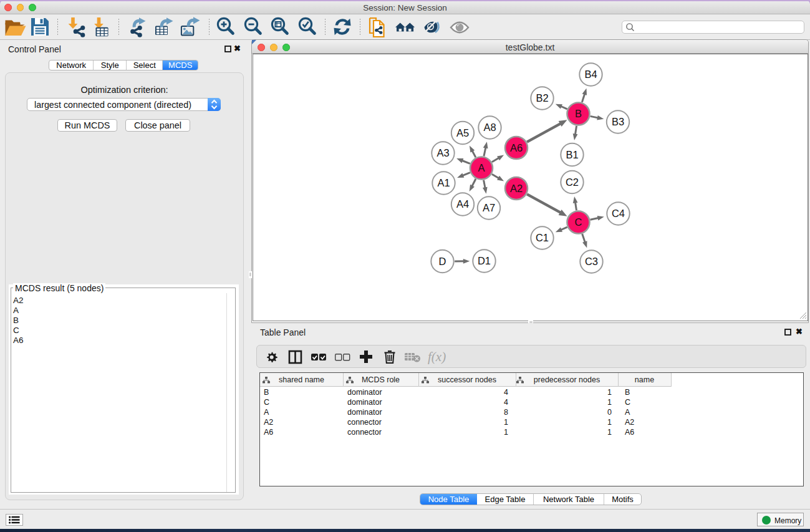 The height and width of the screenshot is (532, 810). Describe the element at coordinates (542, 98) in the screenshot. I see `svg-text: B2` at that location.